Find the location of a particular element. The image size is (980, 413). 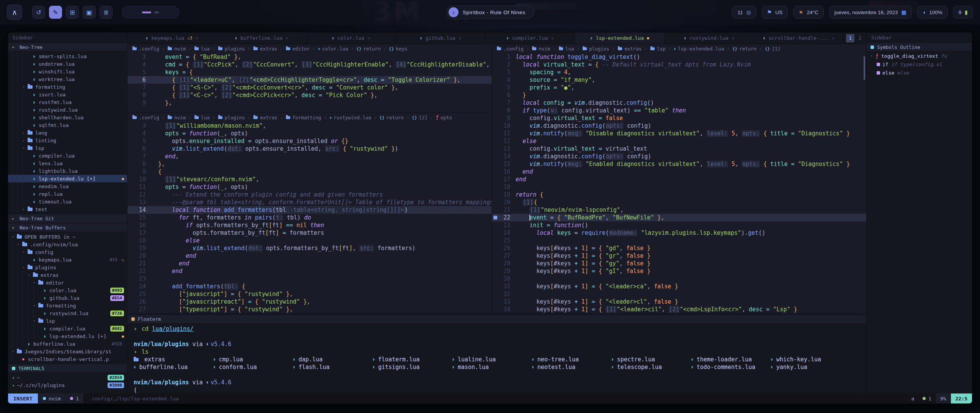

buffer-item: ◗keymaps.lua#10⚠ is located at coordinates (67, 260).